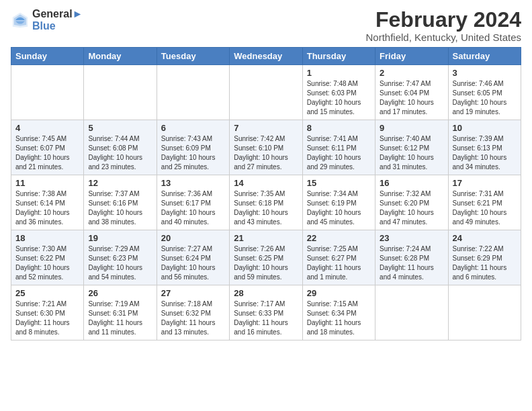 The height and width of the screenshot is (411, 532). Describe the element at coordinates (485, 263) in the screenshot. I see `day-info: Sunrise: 7:22 AM Sunset: 6:29 PM Dayligh…` at that location.